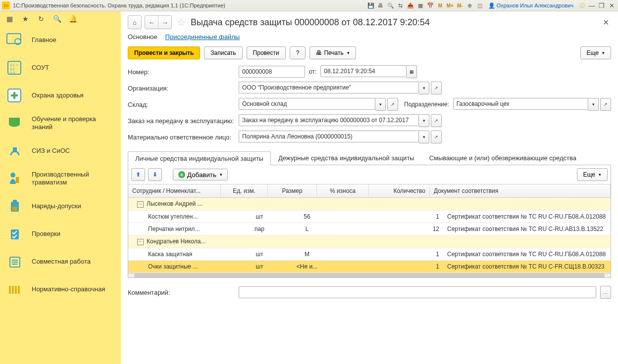  What do you see at coordinates (521, 104) in the screenshot?
I see `dept-field: Газосварочный цех` at bounding box center [521, 104].